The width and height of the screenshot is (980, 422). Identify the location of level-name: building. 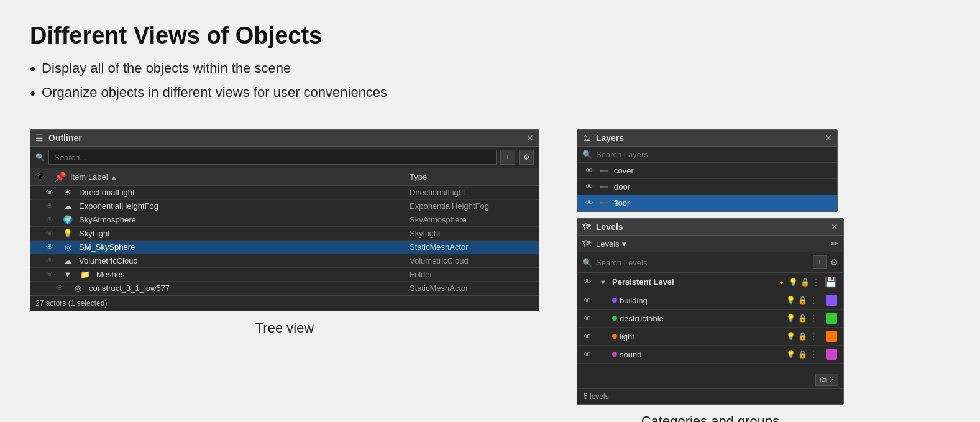
(700, 301).